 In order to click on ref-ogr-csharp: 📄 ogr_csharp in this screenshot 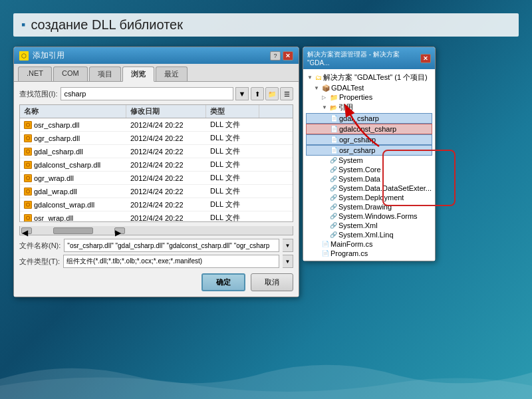, I will do `click(369, 140)`.